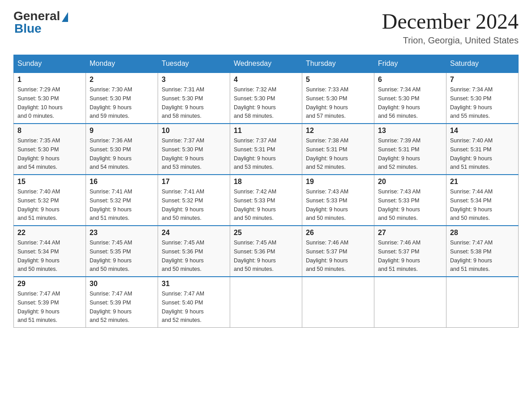 This screenshot has height=411, width=532. I want to click on logo-blue-text: Blue, so click(28, 29).